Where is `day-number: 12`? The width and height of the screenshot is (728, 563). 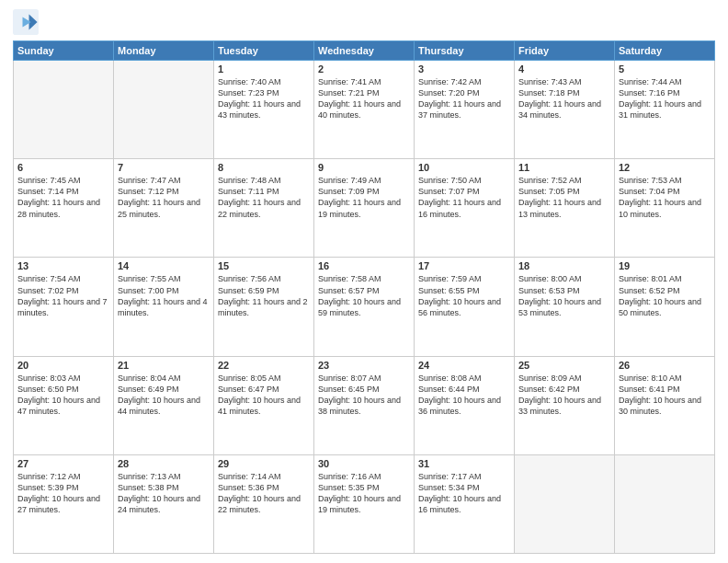
day-number: 12 is located at coordinates (665, 167).